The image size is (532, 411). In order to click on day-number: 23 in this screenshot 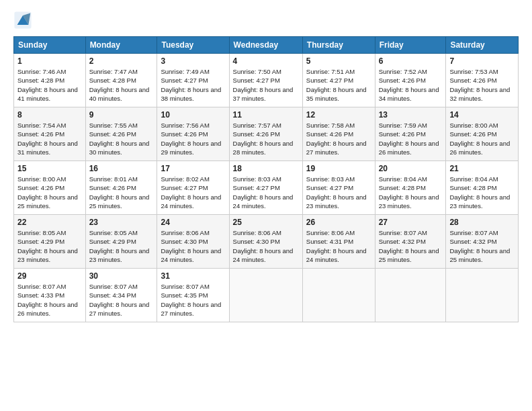, I will do `click(122, 222)`.